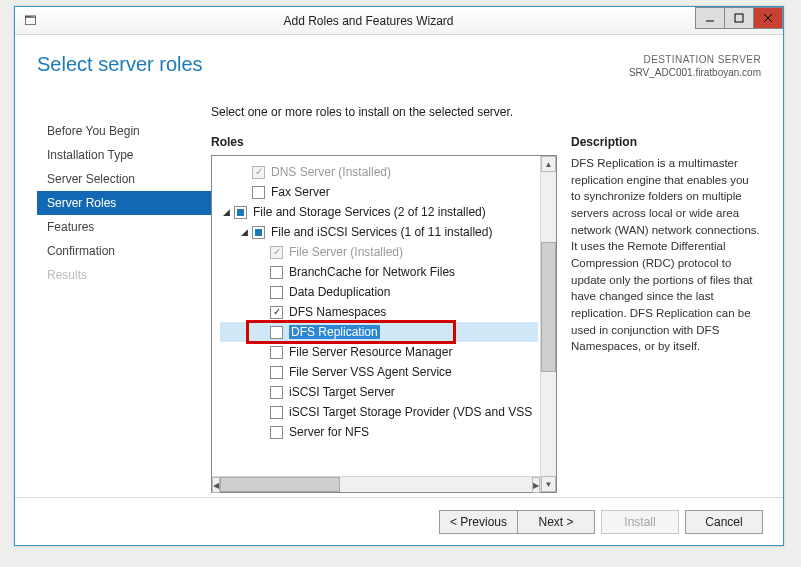 The height and width of the screenshot is (567, 801). What do you see at coordinates (124, 203) in the screenshot?
I see `nav-server-roles: Server Roles` at bounding box center [124, 203].